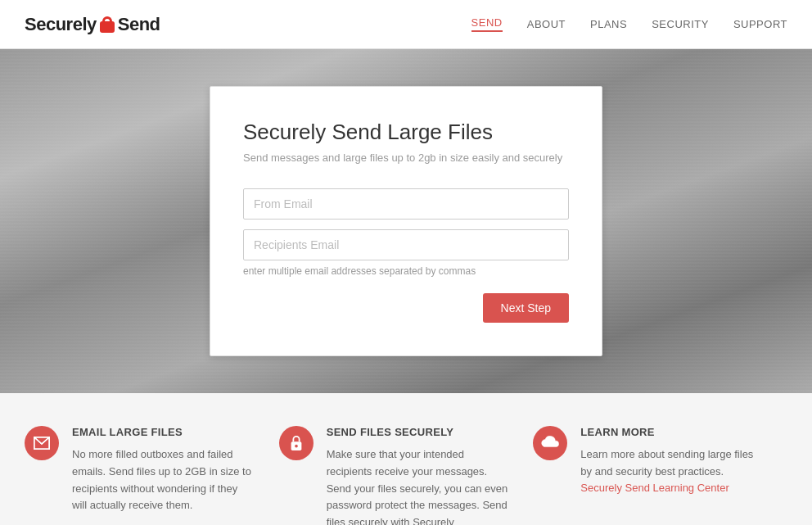 This screenshot has width=812, height=525. I want to click on feature-body-secure: Make sure that your intended recipients …, so click(417, 486).